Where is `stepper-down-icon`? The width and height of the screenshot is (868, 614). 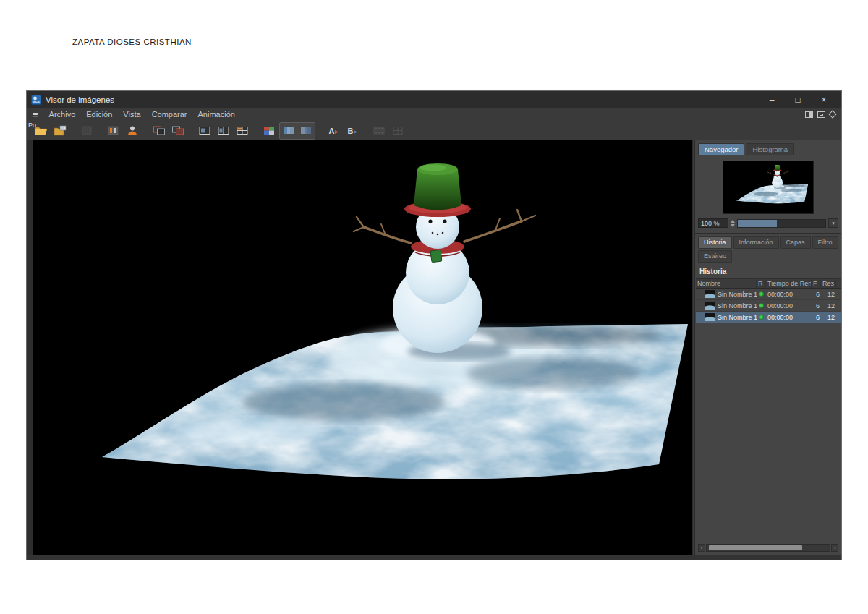 stepper-down-icon is located at coordinates (733, 226).